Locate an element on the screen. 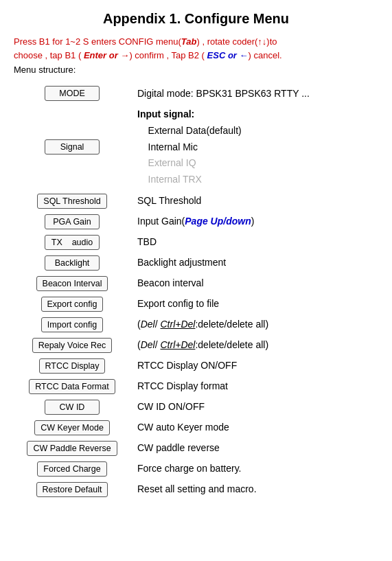  table-row: RTCC Data Format RTCC Display format is located at coordinates (196, 387).